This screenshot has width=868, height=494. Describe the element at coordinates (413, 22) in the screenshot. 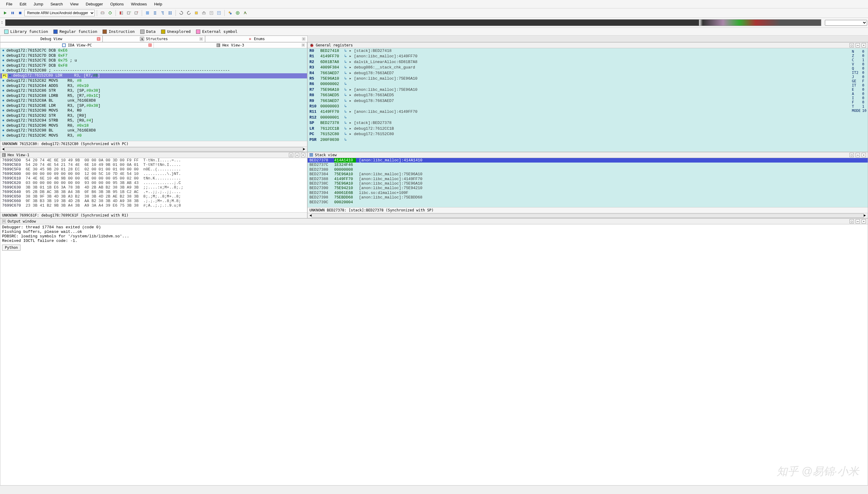

I see `navigation-overview` at that location.